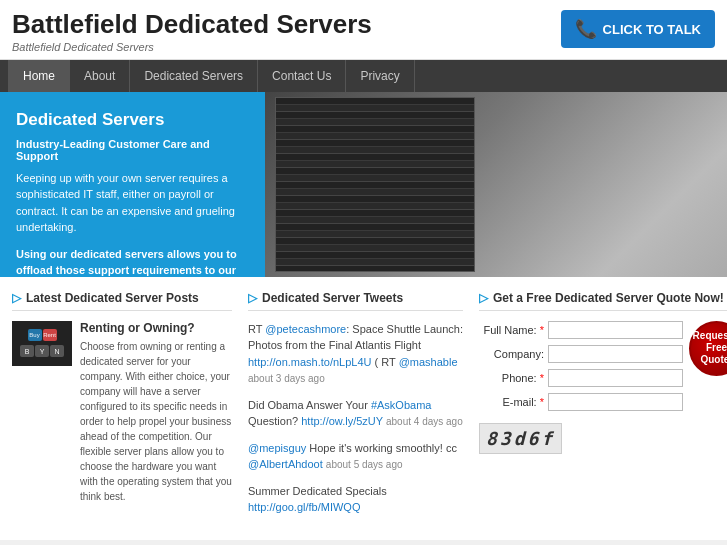 This screenshot has height=545, width=727. What do you see at coordinates (520, 438) in the screenshot?
I see `captcha-image: 83d6f` at bounding box center [520, 438].